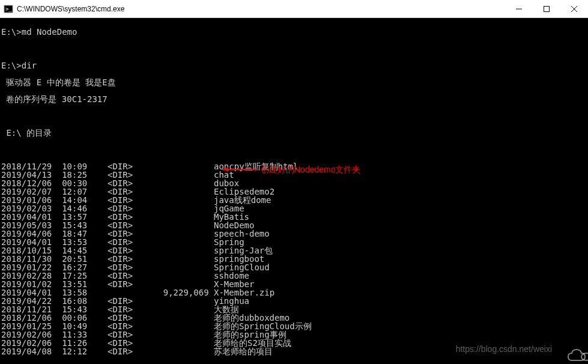 The width and height of the screenshot is (588, 364). I want to click on command-line: E:\>md NodeDemo, so click(294, 32).